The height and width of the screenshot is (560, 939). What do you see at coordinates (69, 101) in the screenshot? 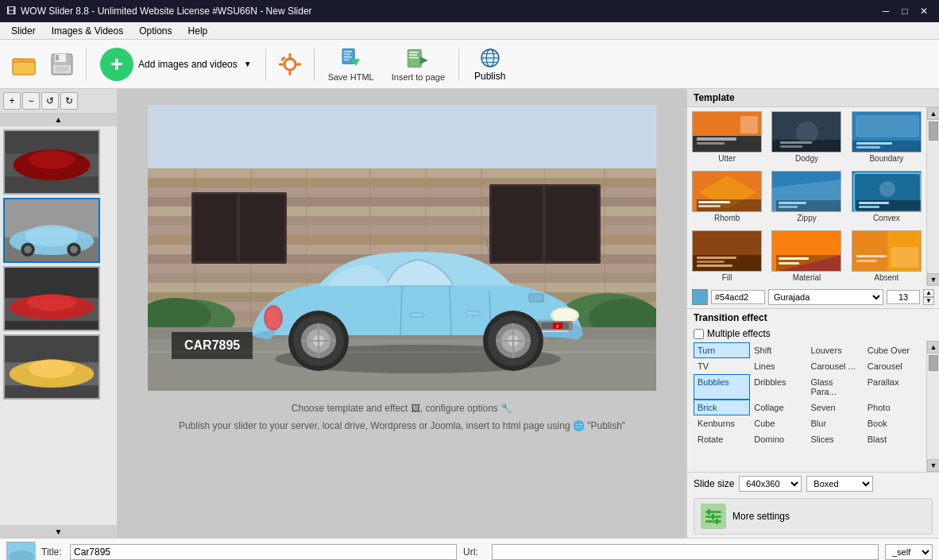
I see `rotate-right-button: ↻` at bounding box center [69, 101].